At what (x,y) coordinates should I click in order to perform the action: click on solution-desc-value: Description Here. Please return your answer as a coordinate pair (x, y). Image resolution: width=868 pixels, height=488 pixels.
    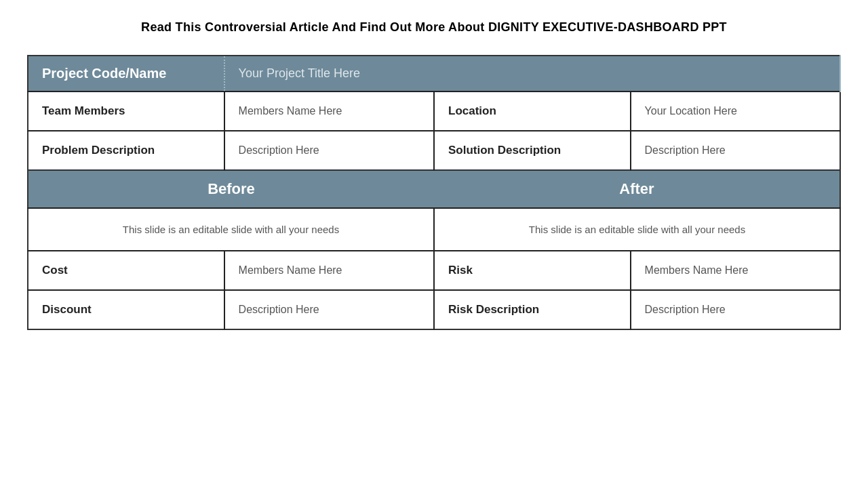
    Looking at the image, I should click on (735, 150).